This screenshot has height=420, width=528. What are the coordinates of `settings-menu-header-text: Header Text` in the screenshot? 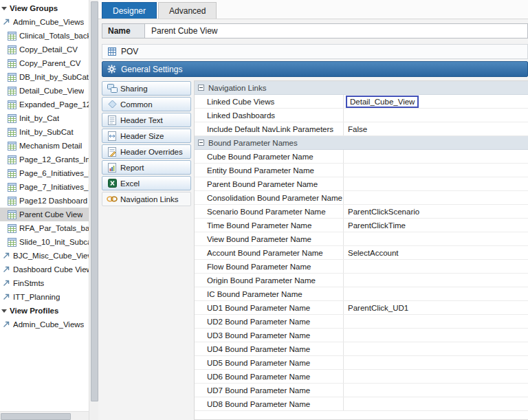 It's located at (146, 120).